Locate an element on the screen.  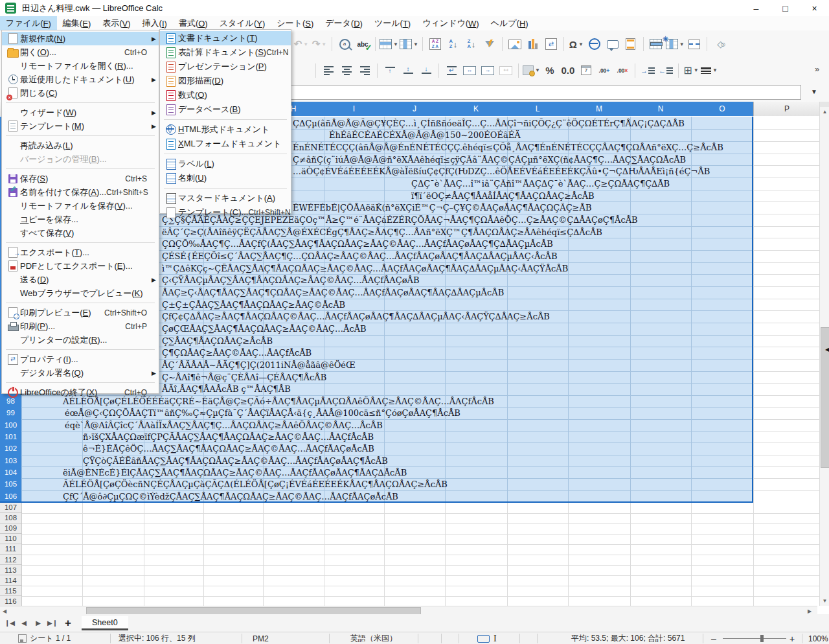
status-language: 英語（米国） is located at coordinates (374, 638).